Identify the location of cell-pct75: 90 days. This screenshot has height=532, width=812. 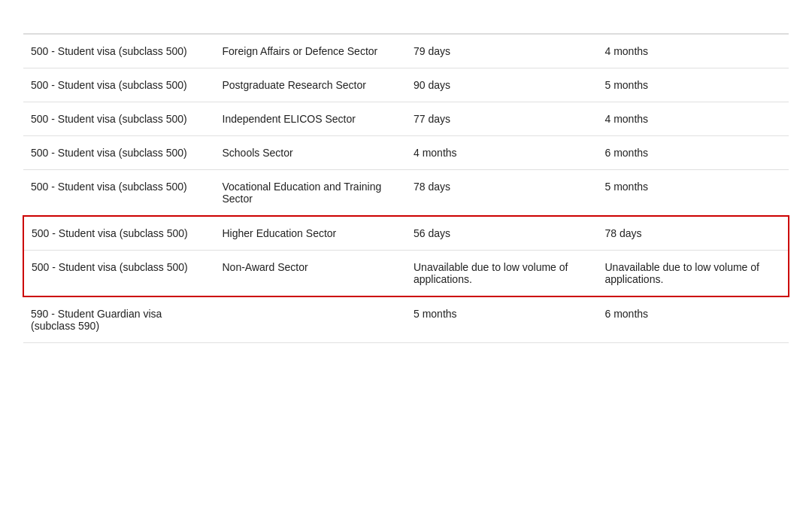
(502, 86).